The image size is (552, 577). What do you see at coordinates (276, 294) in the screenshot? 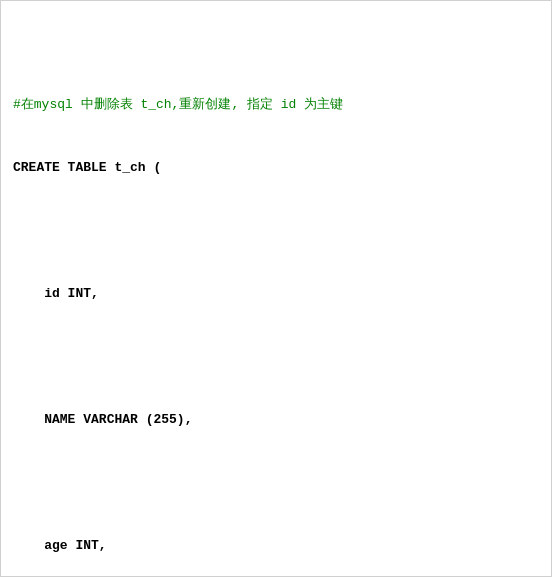
I see `code-line-id-int: id INT,` at bounding box center [276, 294].